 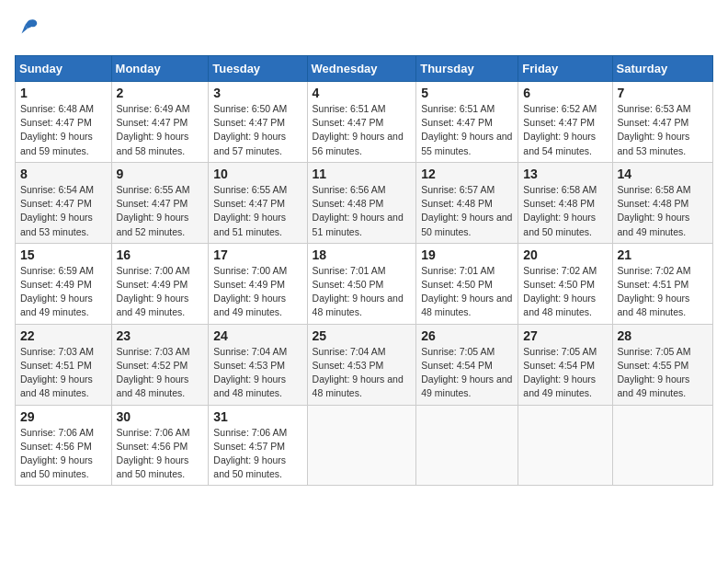 I want to click on weekday-header: Tuesday, so click(x=257, y=69).